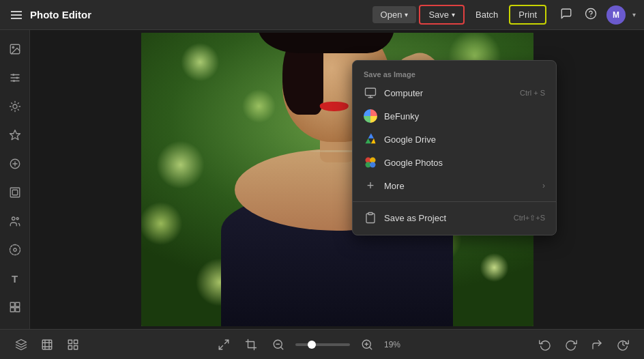  What do you see at coordinates (15, 278) in the screenshot?
I see `sidebar-item-text: T` at bounding box center [15, 278].